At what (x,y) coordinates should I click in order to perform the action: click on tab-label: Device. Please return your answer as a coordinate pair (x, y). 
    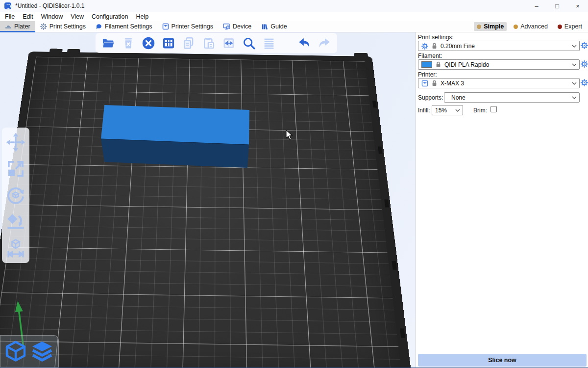
    Looking at the image, I should click on (242, 26).